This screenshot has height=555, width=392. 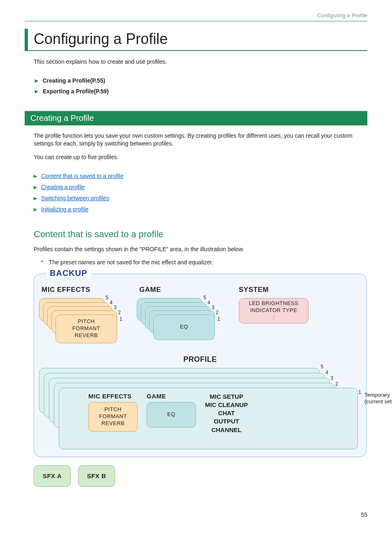 What do you see at coordinates (378, 402) in the screenshot?
I see `temporary-note-line: (current settings)` at bounding box center [378, 402].